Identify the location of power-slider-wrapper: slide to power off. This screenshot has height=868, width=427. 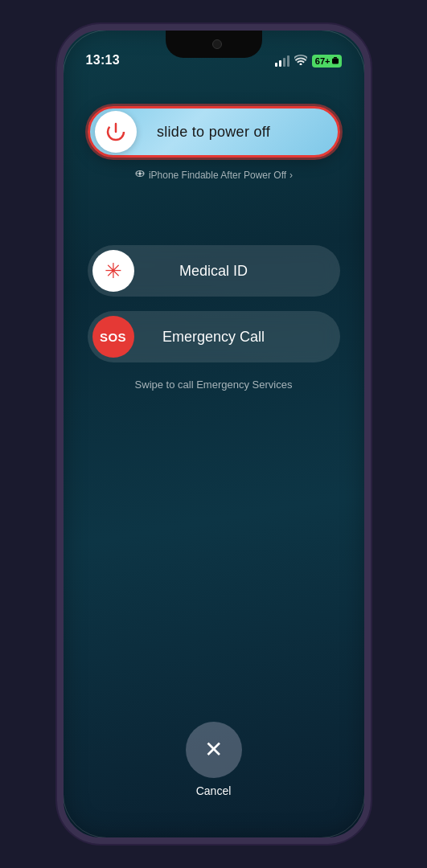
(214, 132).